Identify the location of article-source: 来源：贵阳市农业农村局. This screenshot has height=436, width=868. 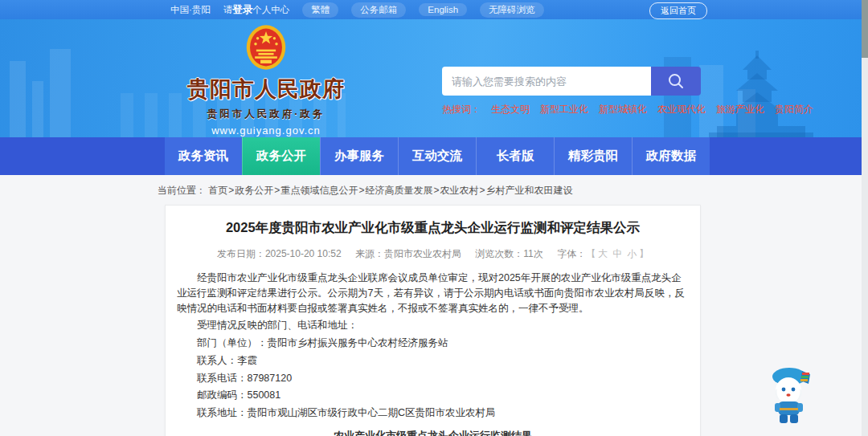
(408, 254).